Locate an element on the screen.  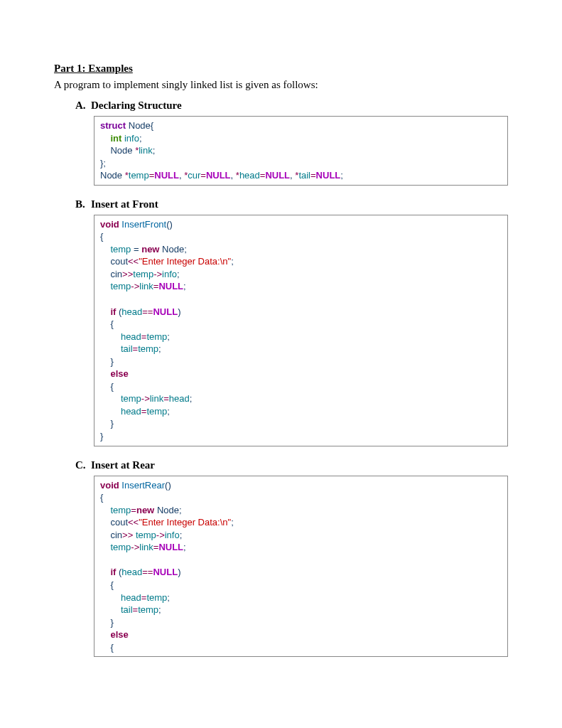
kw-void: void is located at coordinates (109, 485).